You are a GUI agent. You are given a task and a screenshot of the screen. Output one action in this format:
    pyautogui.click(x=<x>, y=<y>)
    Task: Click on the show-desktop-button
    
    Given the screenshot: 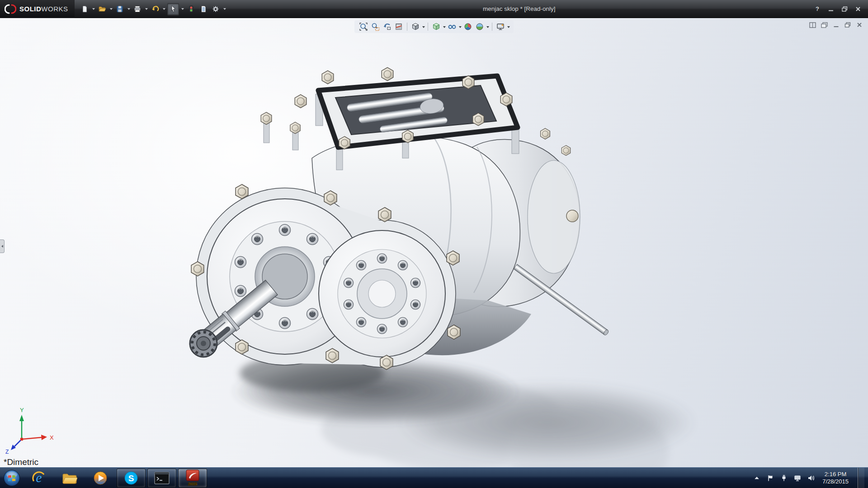 What is the action you would take?
    pyautogui.click(x=861, y=478)
    